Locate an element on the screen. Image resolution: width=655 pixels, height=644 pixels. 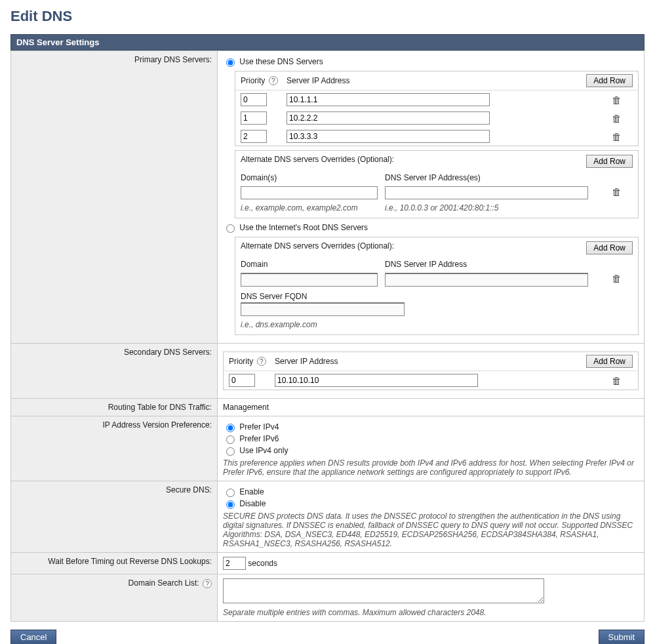
radio-use-root-dns-label: Use the Internet's Root DNS Servers is located at coordinates (304, 228).